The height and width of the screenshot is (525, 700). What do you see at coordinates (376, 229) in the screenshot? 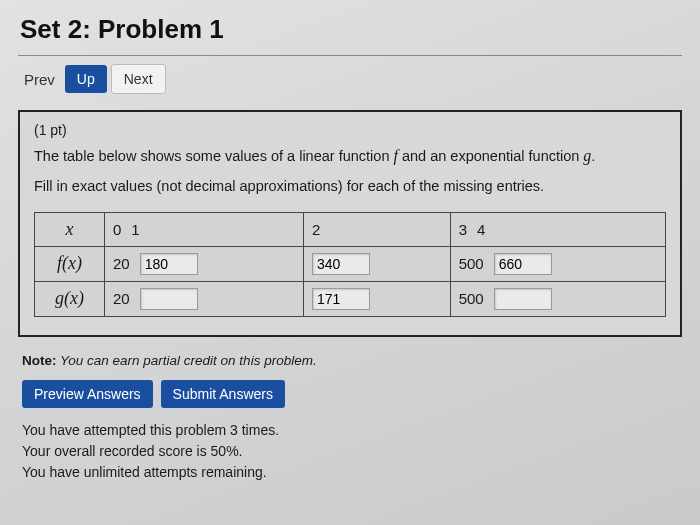
I see `cell: 2` at bounding box center [376, 229].